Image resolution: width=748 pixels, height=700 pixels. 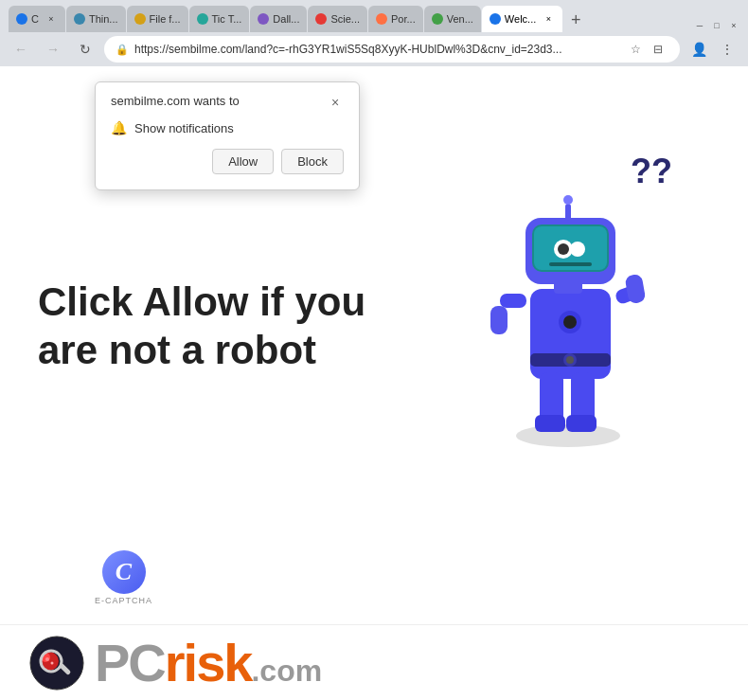 I want to click on tabs-bar: C × Thin... File f... Tic T... Dall... S…, so click(x=374, y=16).